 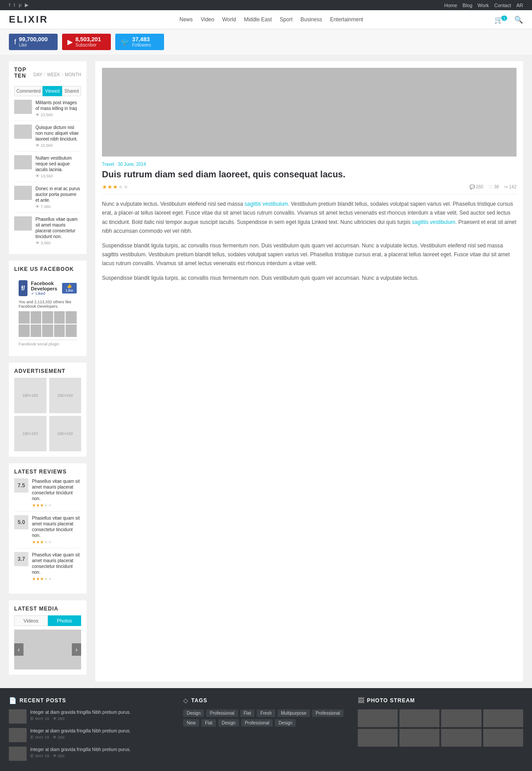 I want to click on top-ten-info: Quisque dictum nisl non nunc aliquet vit…, so click(x=59, y=136).